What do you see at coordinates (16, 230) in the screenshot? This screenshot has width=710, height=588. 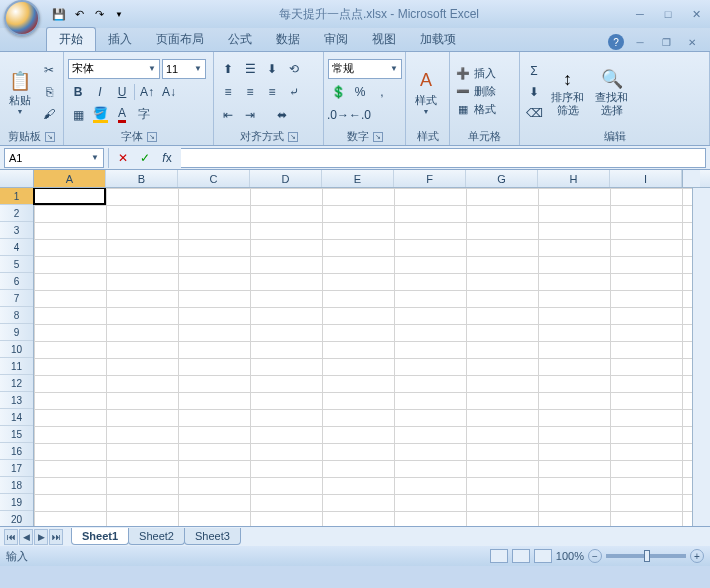 I see `row-header: 3` at bounding box center [16, 230].